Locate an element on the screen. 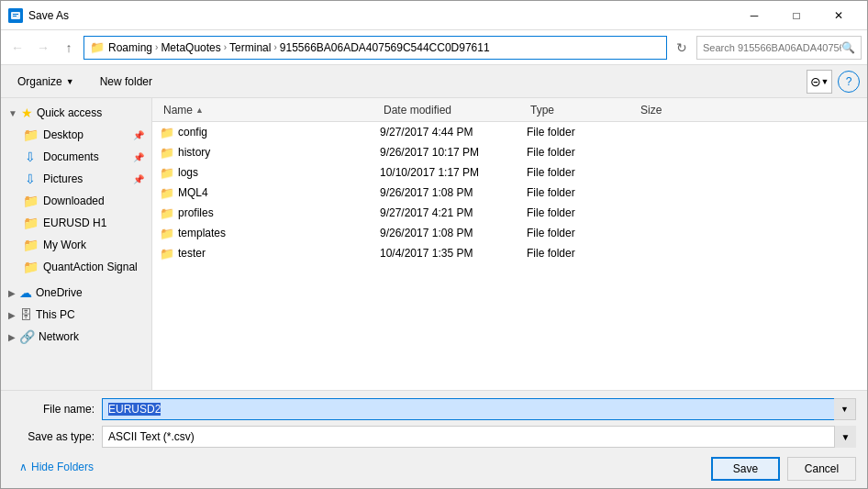 Image resolution: width=868 pixels, height=489 pixels. sidebar-eurusd-label: EURUSD H1 is located at coordinates (94, 223).